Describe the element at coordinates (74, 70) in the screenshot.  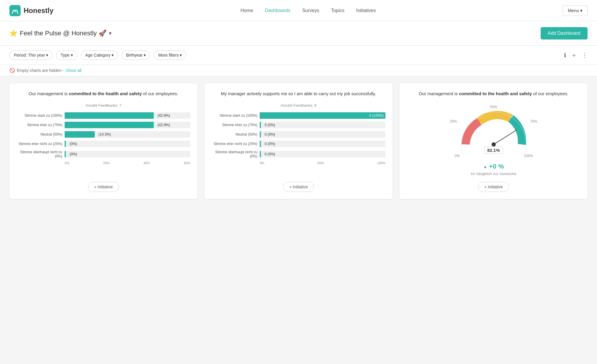
I see `show-all-link: Show all` at that location.